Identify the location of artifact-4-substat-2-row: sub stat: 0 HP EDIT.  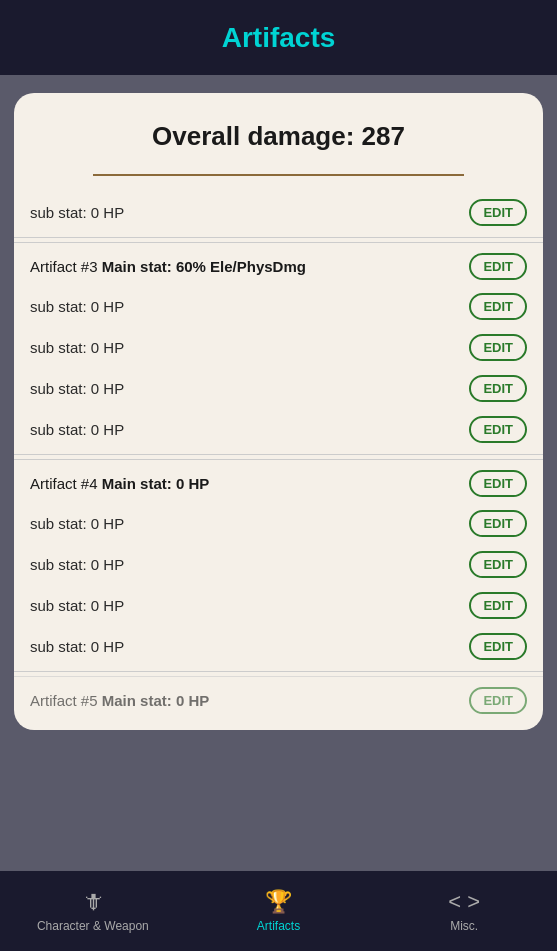
(278, 564).